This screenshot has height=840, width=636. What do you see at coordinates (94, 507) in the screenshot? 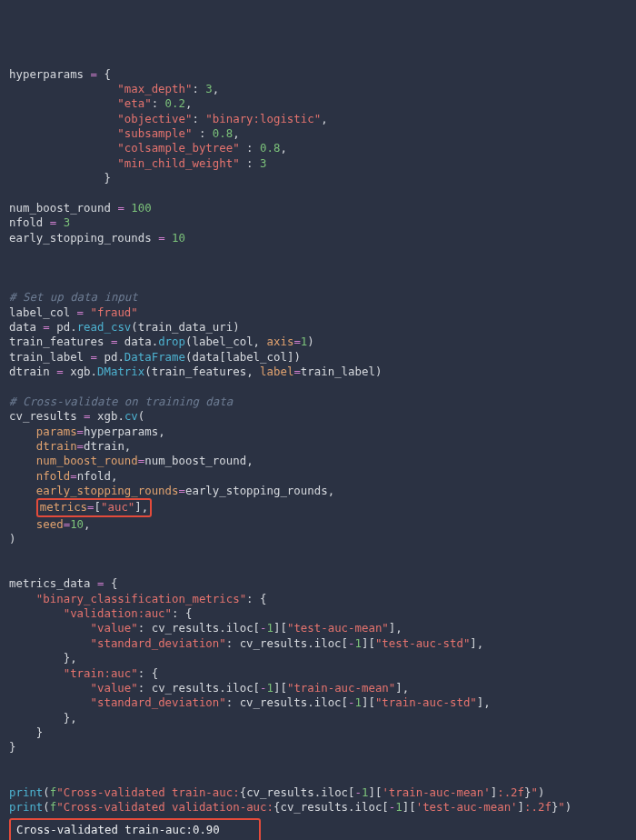
I see `highlight-metrics: metrics=["auc"],` at bounding box center [94, 507].